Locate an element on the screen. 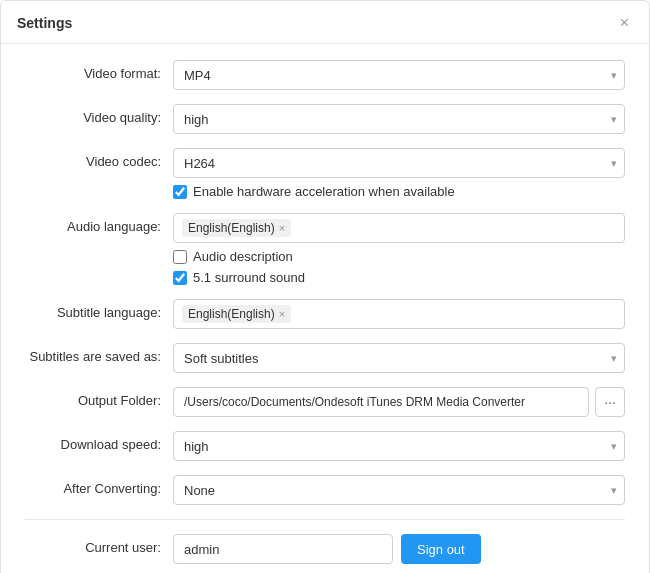  subtitle-language-tag: English(English) × is located at coordinates (236, 314).